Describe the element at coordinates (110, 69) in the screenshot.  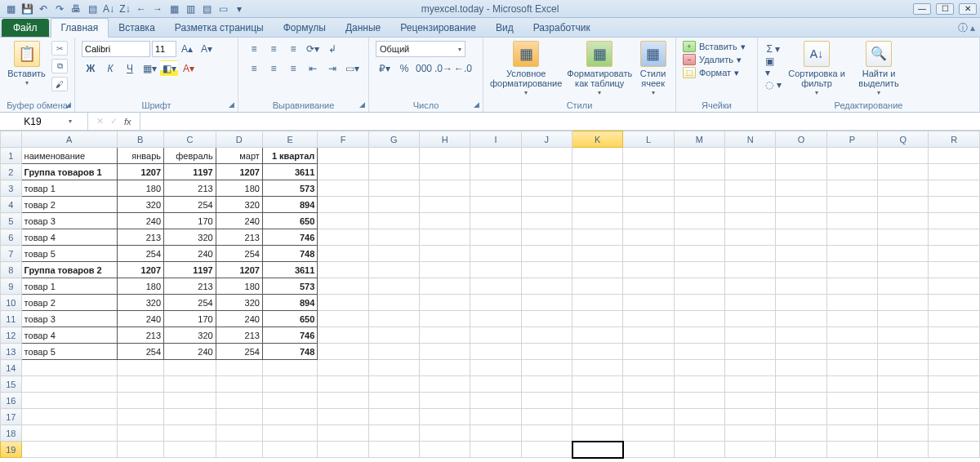
I see `italic-button: К` at that location.